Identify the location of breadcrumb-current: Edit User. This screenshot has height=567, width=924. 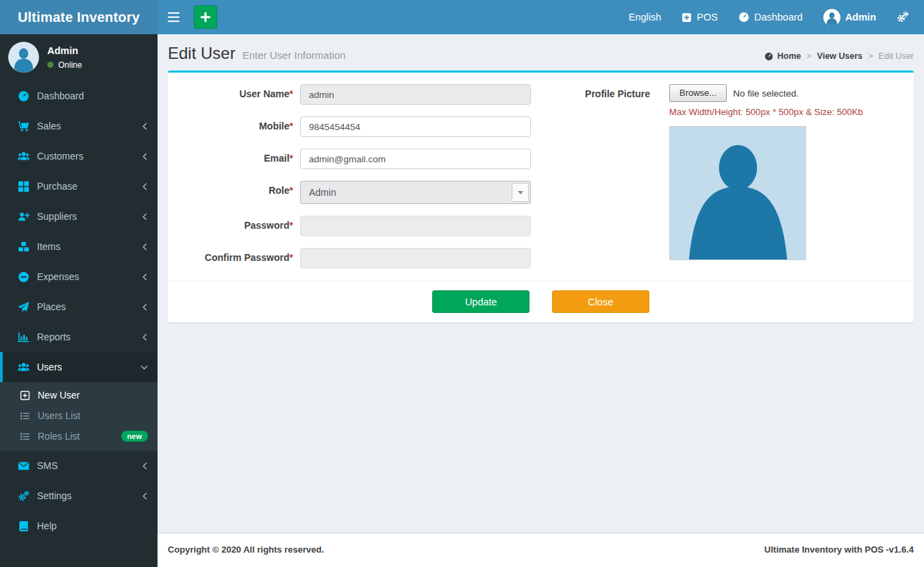
(896, 56).